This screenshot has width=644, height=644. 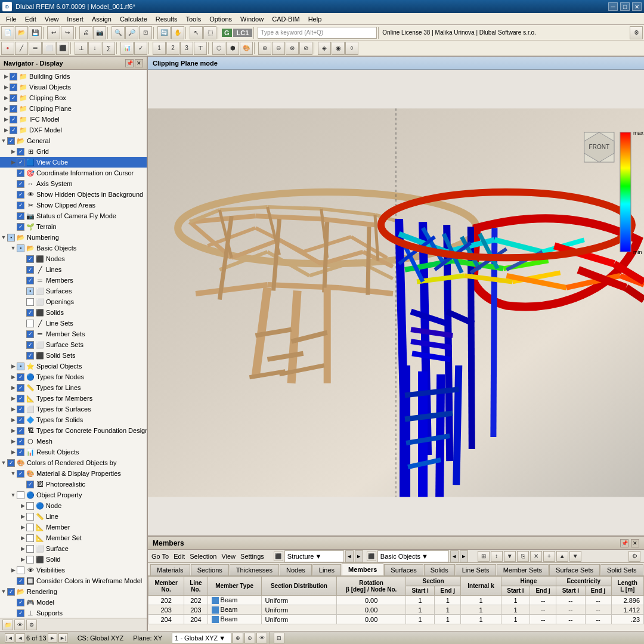 What do you see at coordinates (196, 33) in the screenshot?
I see `tb-select: ↖` at bounding box center [196, 33].